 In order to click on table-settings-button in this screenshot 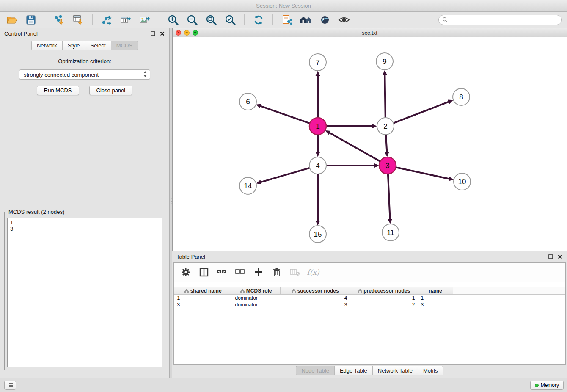, I will do `click(186, 272)`.